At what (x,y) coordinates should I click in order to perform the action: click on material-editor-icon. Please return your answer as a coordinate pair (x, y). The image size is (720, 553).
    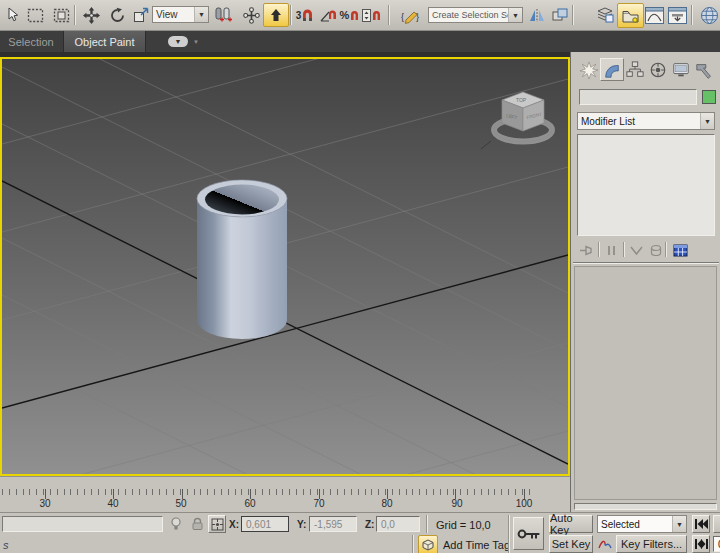
    Looking at the image, I should click on (708, 15).